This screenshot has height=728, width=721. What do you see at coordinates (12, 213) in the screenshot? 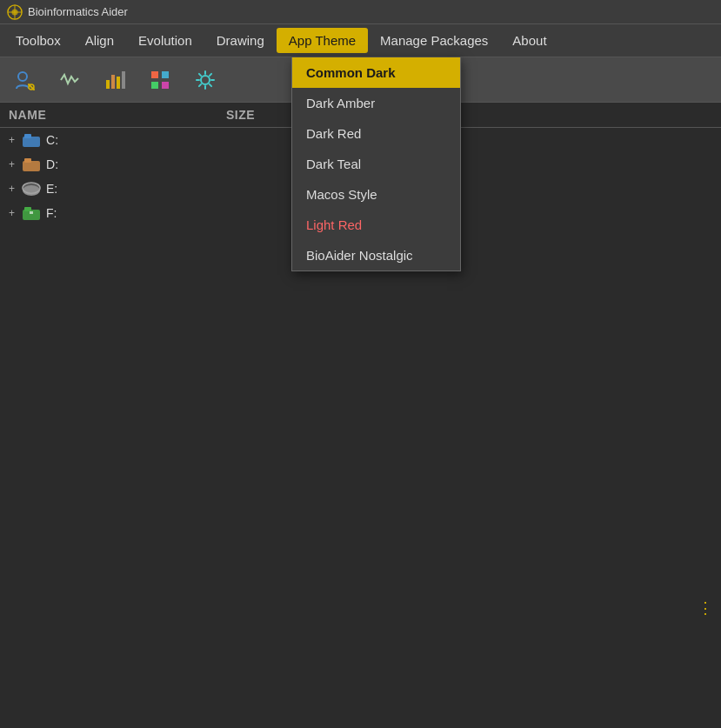
I see `expand-f: +` at bounding box center [12, 213].